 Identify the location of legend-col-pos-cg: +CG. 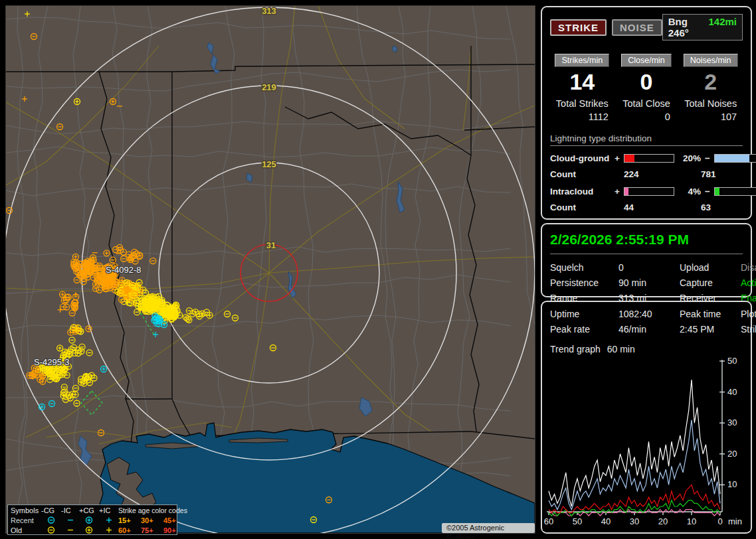
(89, 510).